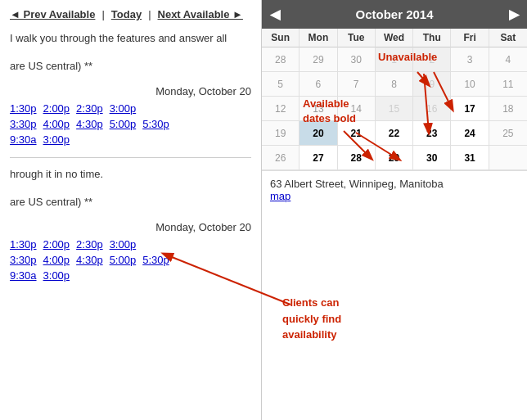 This screenshot has height=420, width=527. I want to click on calendar-day-cell: 31, so click(470, 158).